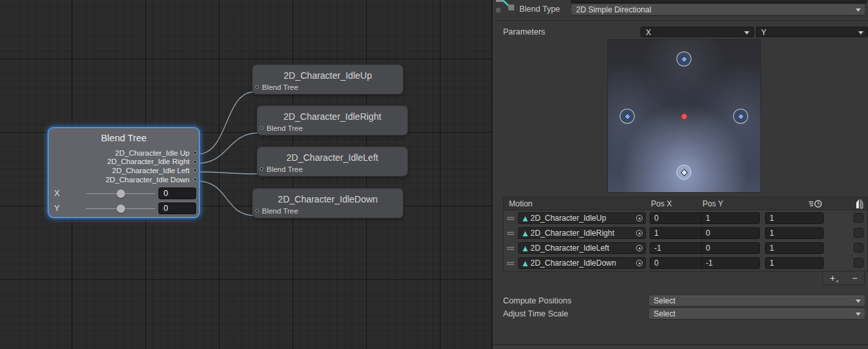  What do you see at coordinates (686, 233) in the screenshot?
I see `motion-row: 2D_Character_IdleRight 1 0 1` at bounding box center [686, 233].